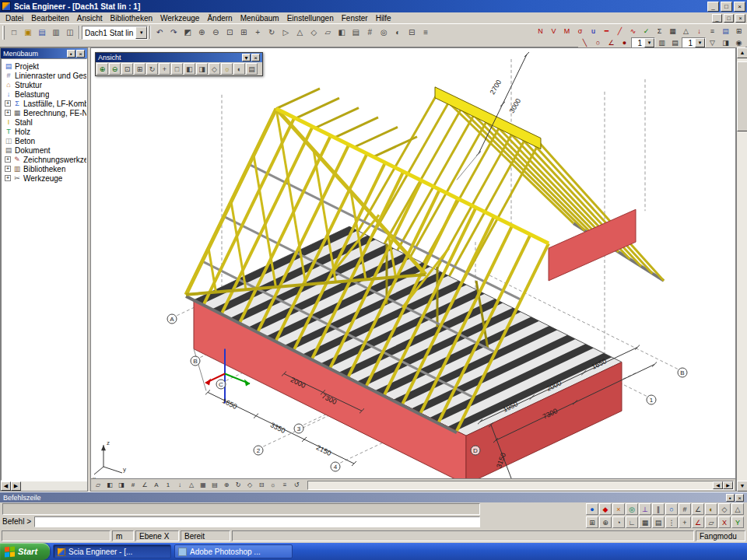 The image size is (747, 560). I want to click on child-restore-button: □, so click(728, 19).